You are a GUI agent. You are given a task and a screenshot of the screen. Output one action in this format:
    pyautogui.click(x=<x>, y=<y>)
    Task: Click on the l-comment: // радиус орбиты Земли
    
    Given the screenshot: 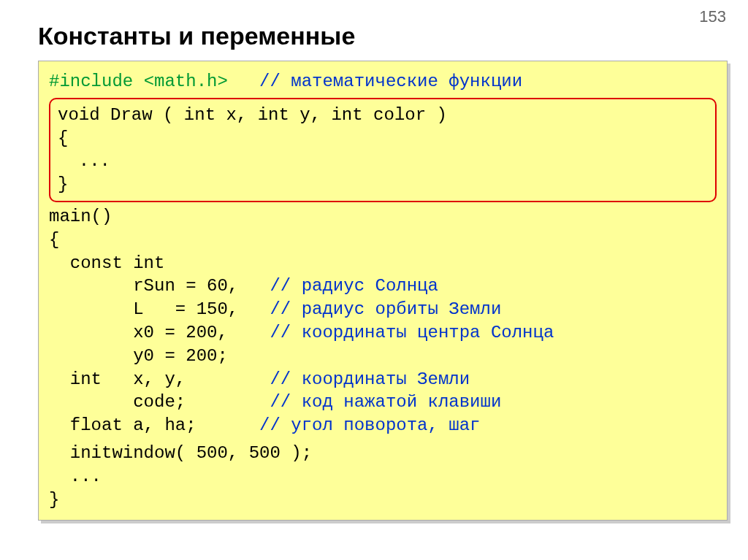 What is the action you would take?
    pyautogui.click(x=386, y=310)
    